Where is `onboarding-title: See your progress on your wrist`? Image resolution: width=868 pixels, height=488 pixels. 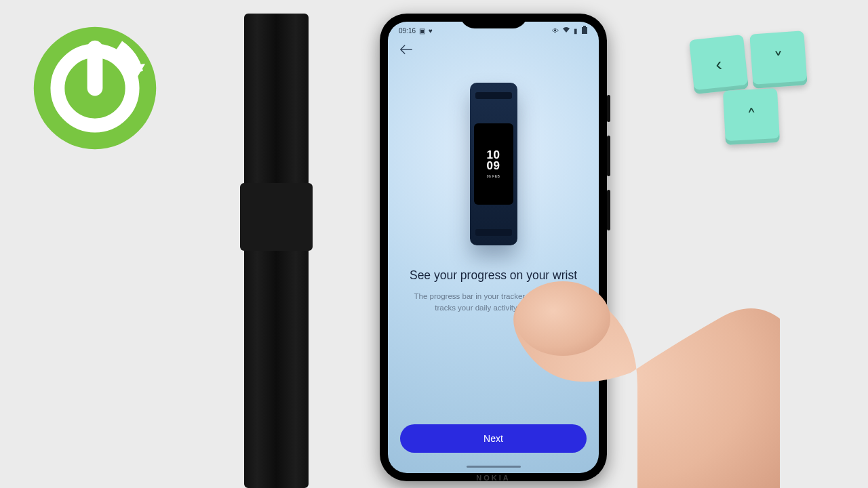
onboarding-title: See your progress on your wrist is located at coordinates (494, 275).